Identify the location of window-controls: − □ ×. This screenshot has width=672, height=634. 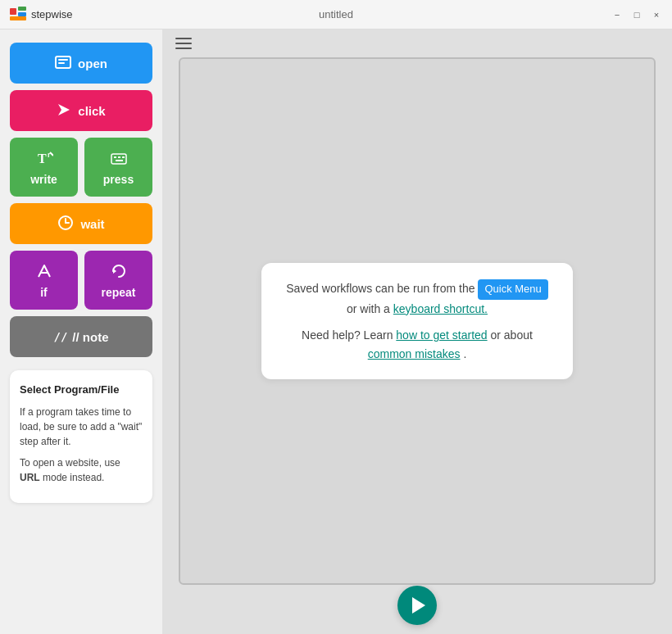
(637, 15).